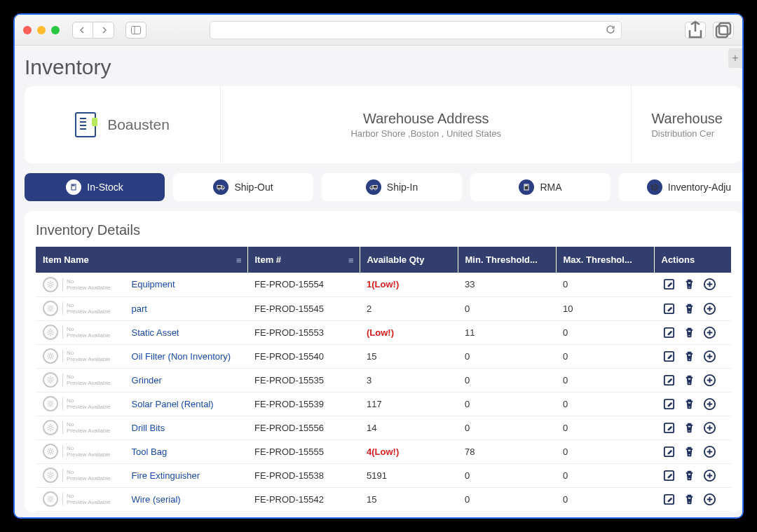 The width and height of the screenshot is (757, 532). I want to click on col-item-number: Item #≡, so click(304, 259).